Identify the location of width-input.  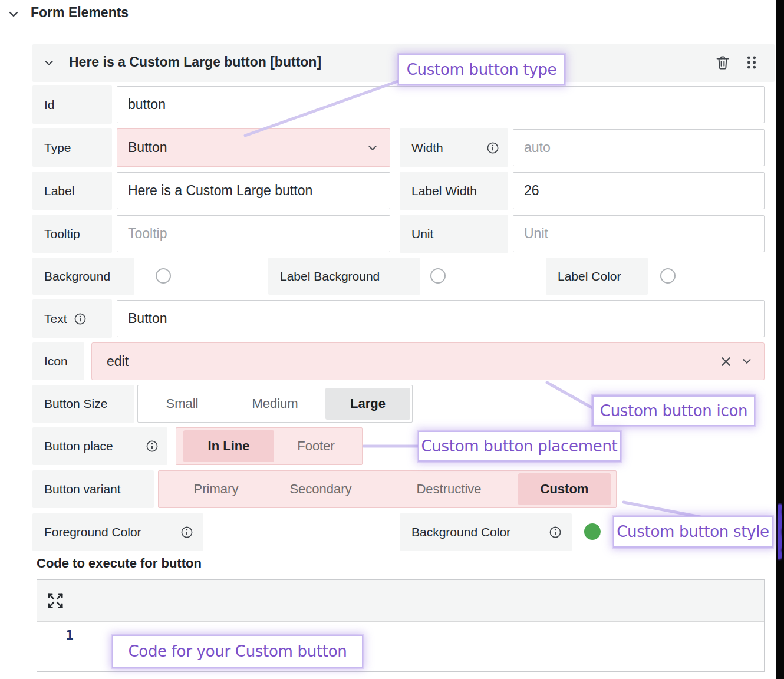
(639, 147).